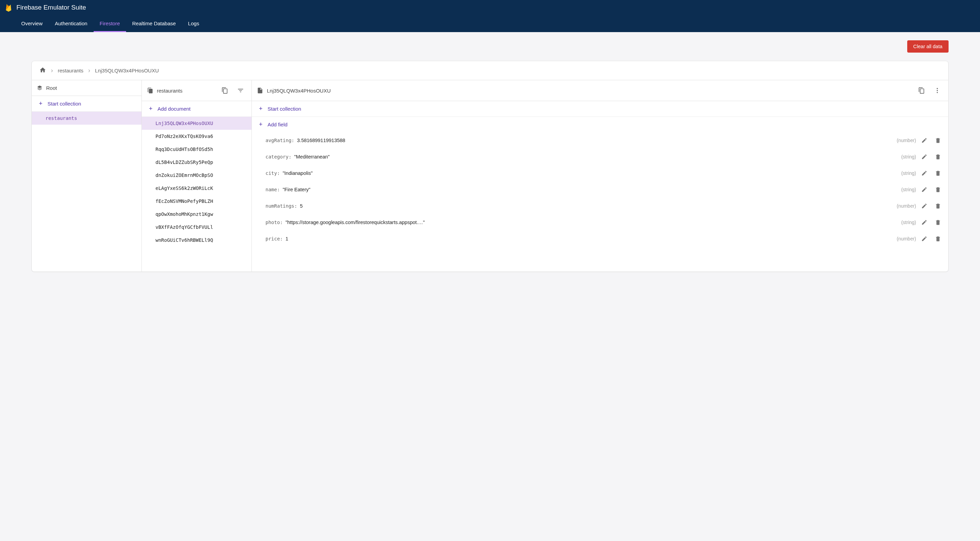 This screenshot has height=541, width=980. Describe the element at coordinates (197, 109) in the screenshot. I see `add-document-button: + Add document` at that location.